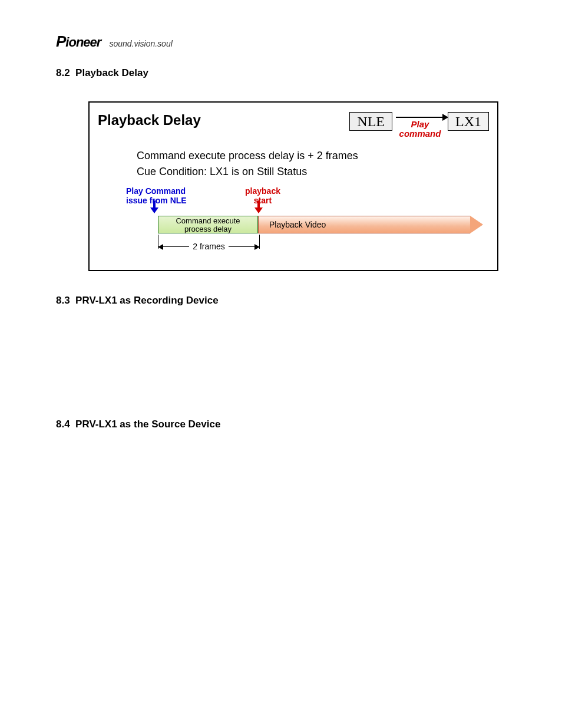 This screenshot has width=562, height=728. I want to click on arrow-label-line1: Play, so click(421, 124).